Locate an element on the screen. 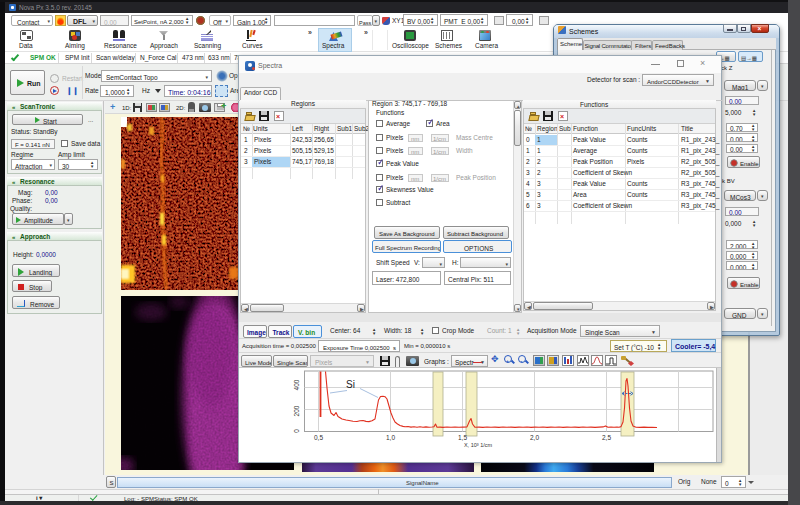 The width and height of the screenshot is (800, 505). svg-text: 0 is located at coordinates (296, 431).